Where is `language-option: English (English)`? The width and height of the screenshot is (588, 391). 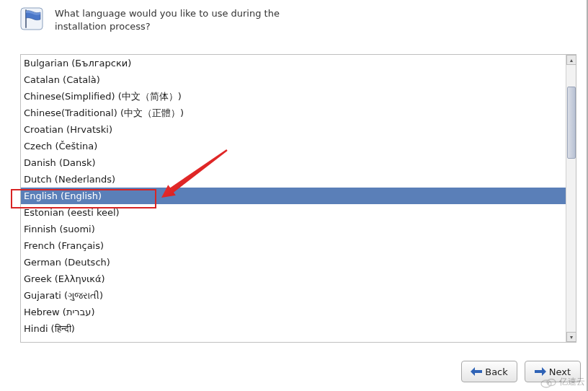
language-option: English (English) is located at coordinates (293, 196).